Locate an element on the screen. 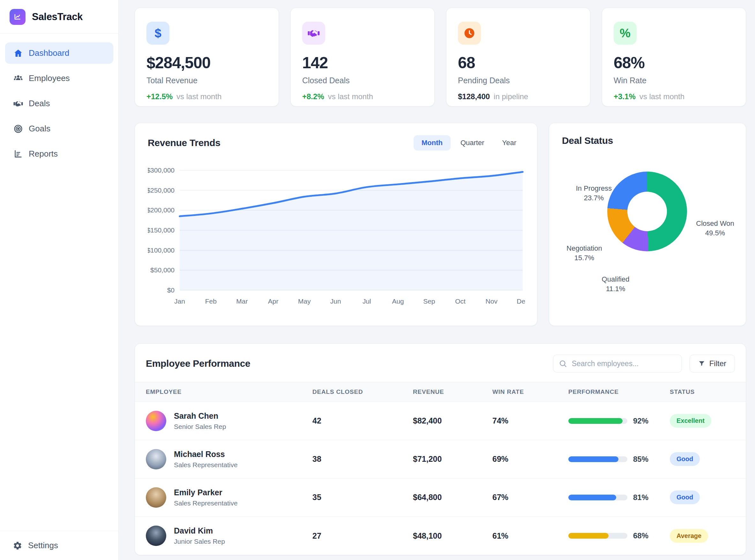 The image size is (755, 560). kpi-card-closed-deals: 142 Closed Deals +8.2%vs last month is located at coordinates (362, 57).